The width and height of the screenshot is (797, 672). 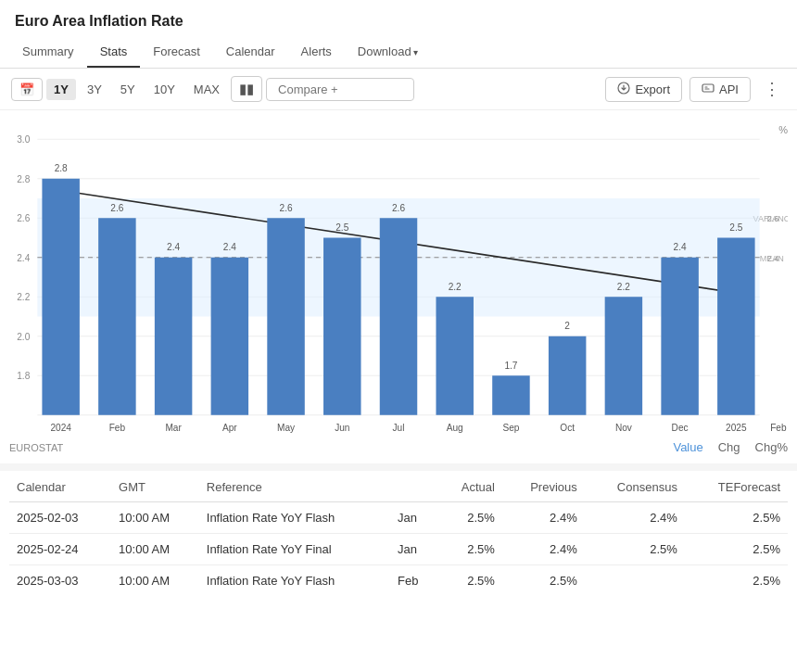 I want to click on chart-type-button: ▮▮, so click(x=247, y=89).